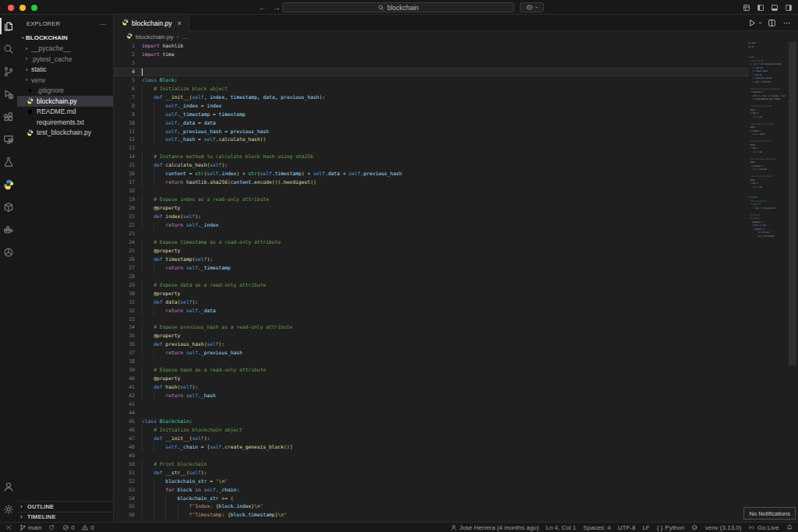 This screenshot has height=532, width=798. What do you see at coordinates (432, 327) in the screenshot?
I see `code-line-34: 34 # Expose previous_hash as a read-only…` at bounding box center [432, 327].